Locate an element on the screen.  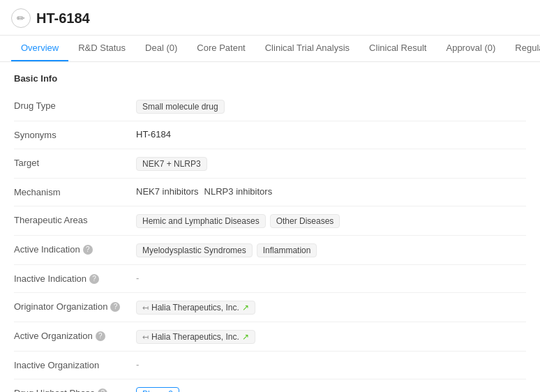
therapeutic-areas-row: Therapeutic Areas Hemic and Lymphatic Di… is located at coordinates (270, 221).